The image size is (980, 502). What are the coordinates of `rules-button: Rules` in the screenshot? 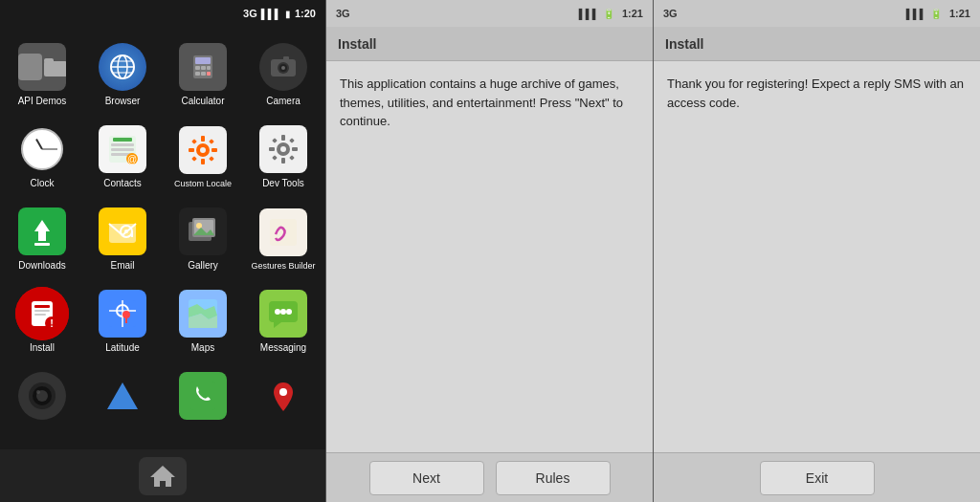 It's located at (553, 478).